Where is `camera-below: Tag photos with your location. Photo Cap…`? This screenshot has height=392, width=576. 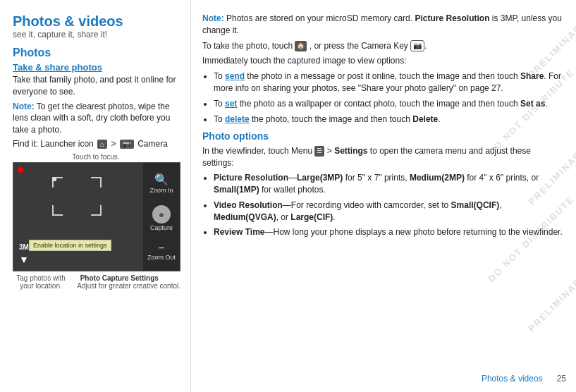 camera-below: Tag photos with your location. Photo Cap… is located at coordinates (97, 282).